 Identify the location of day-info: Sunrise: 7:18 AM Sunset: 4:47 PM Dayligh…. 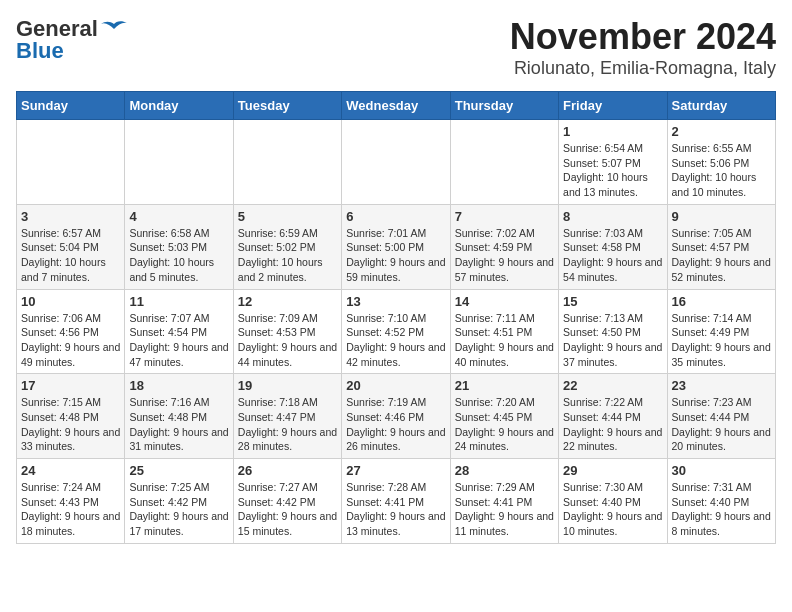
(288, 424).